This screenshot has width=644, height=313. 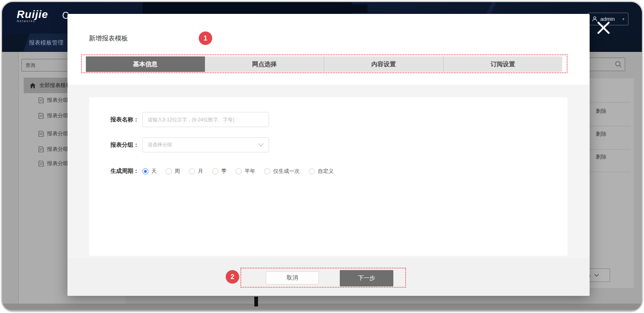 I want to click on radio-label: 半年, so click(x=250, y=171).